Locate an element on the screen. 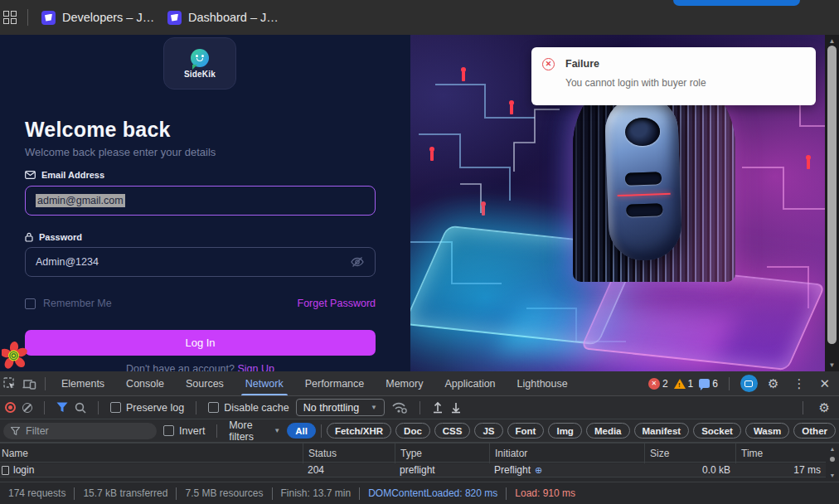  toast-message: You cannot login with buyer role is located at coordinates (636, 83).